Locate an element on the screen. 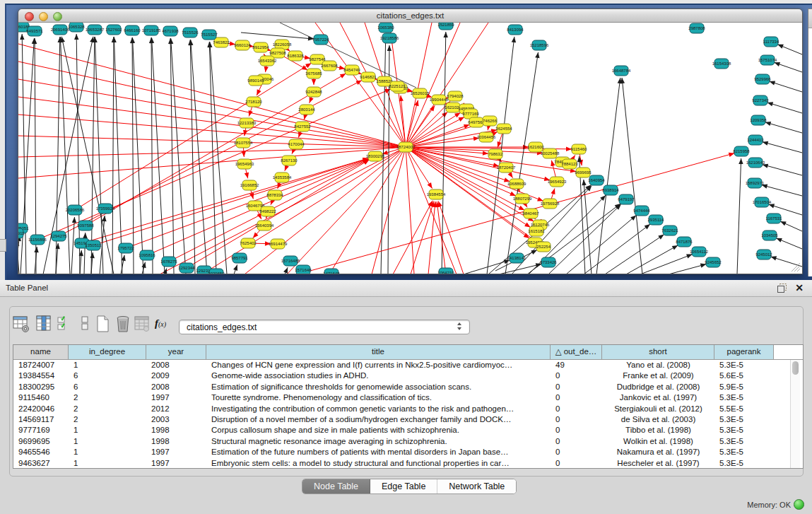 The image size is (812, 514). column-header-pagerank: pagerank is located at coordinates (744, 352).